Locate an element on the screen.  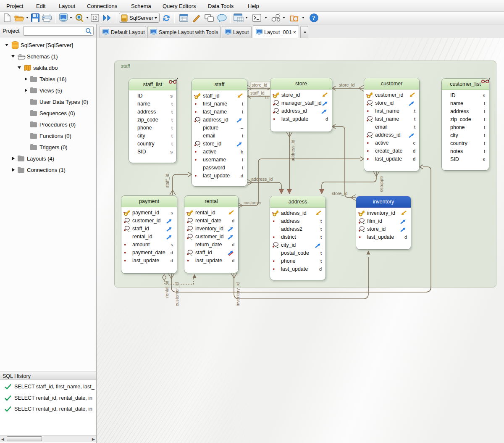
svg-text: customer_id is located at coordinates (177, 294).